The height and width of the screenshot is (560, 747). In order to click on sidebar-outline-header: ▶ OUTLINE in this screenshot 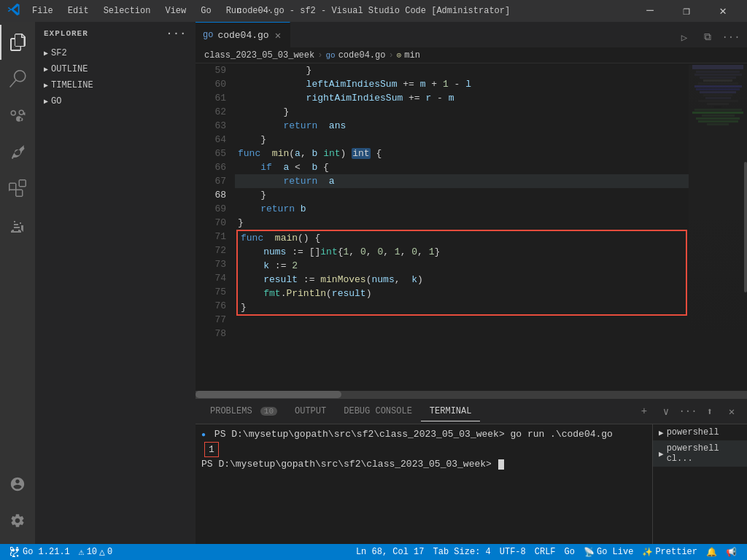, I will do `click(115, 69)`.